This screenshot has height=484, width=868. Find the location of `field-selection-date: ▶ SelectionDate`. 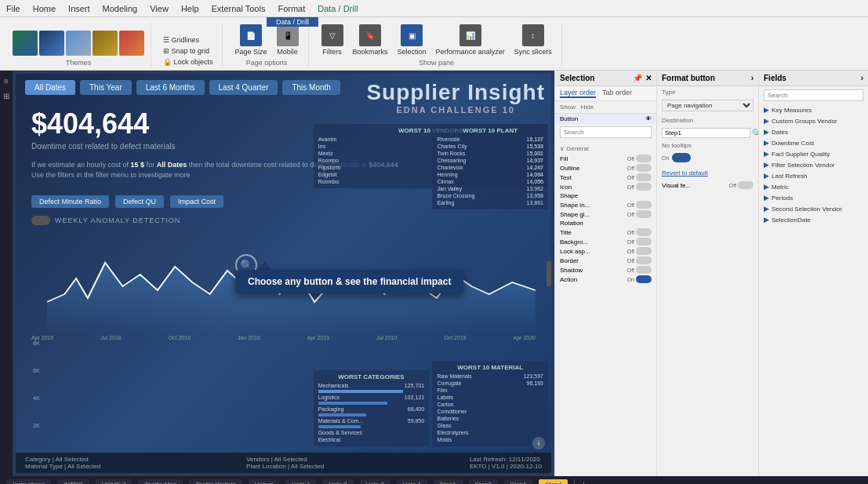

field-selection-date: ▶ SelectionDate is located at coordinates (814, 220).